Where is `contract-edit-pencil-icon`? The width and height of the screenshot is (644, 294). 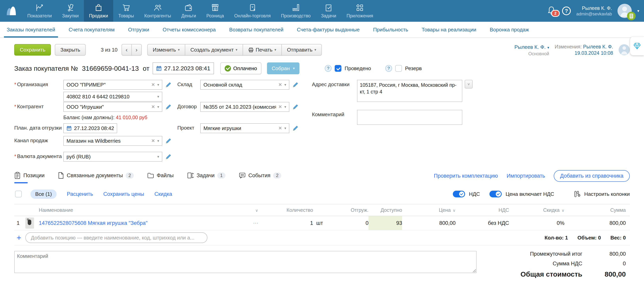
contract-edit-pencil-icon is located at coordinates (296, 107).